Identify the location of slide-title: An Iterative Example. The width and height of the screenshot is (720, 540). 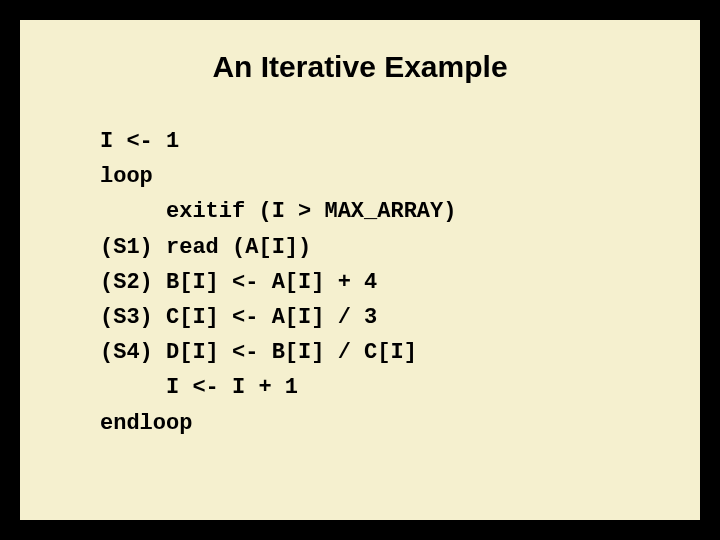
(360, 67).